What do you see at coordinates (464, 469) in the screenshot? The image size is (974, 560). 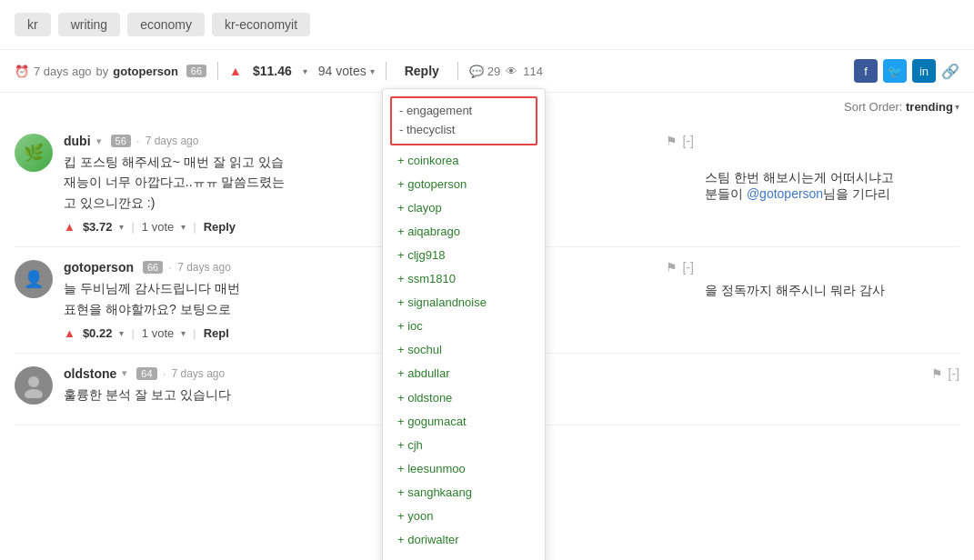 I see `voter-leesunmoo: + leesunmoo` at bounding box center [464, 469].